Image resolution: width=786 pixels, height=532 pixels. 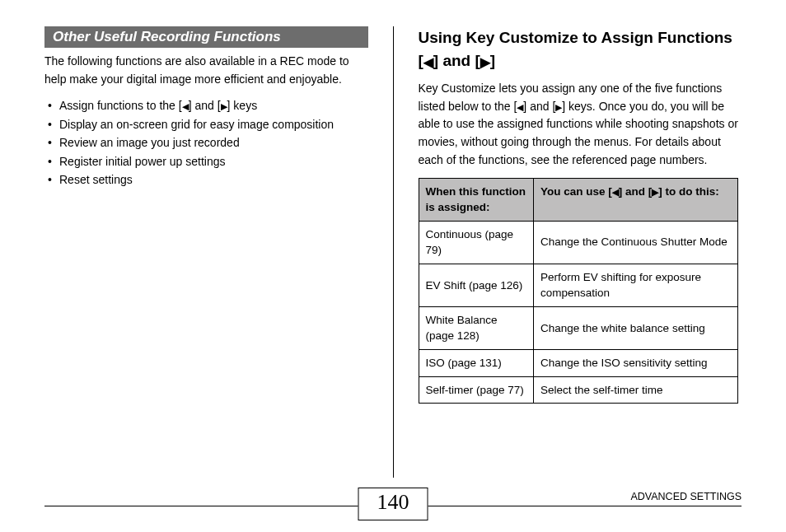 I want to click on page-footer: 140 ADVANCED SETTINGS, so click(x=393, y=502).